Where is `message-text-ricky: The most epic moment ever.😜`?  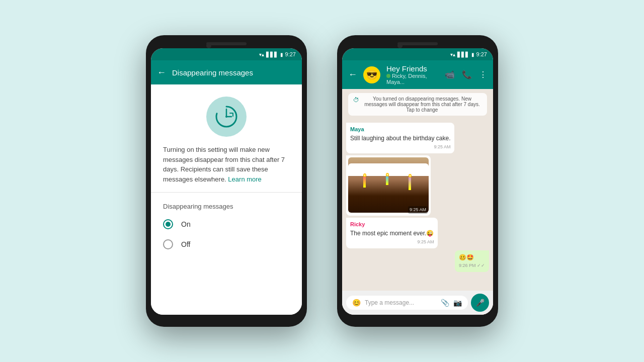 message-text-ricky: The most epic moment ever.😜 is located at coordinates (392, 233).